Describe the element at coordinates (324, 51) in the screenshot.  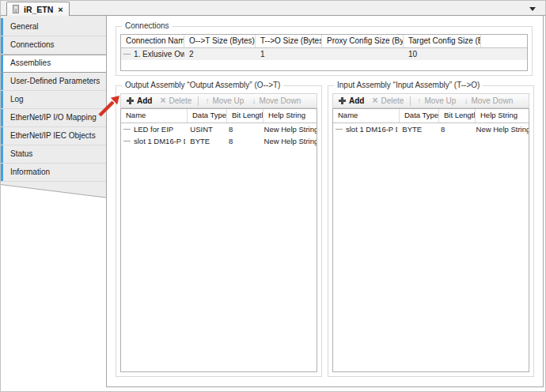
I see `connections-group: Connections Connection Name O-->T Size (…` at that location.